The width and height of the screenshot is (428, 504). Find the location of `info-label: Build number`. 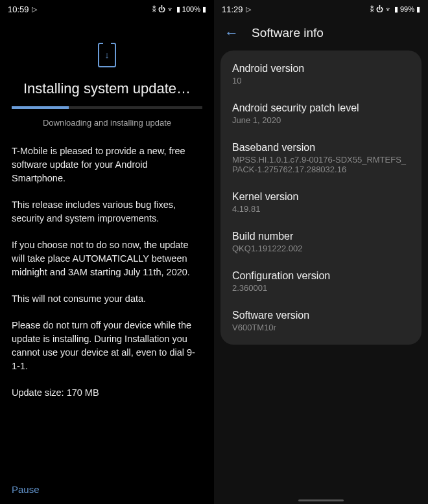

info-label: Build number is located at coordinates (321, 236).